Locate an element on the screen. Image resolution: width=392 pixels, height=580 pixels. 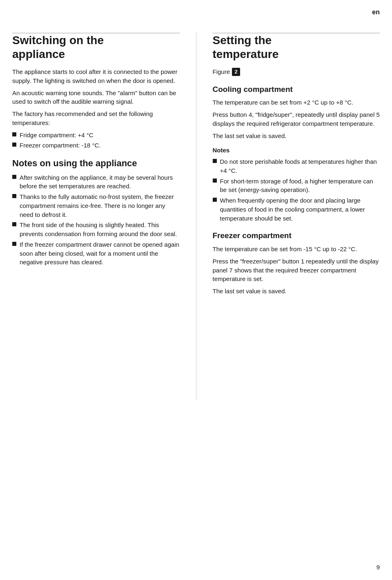
intro-para-3: The factory has recommended and set the … is located at coordinates (96, 118).